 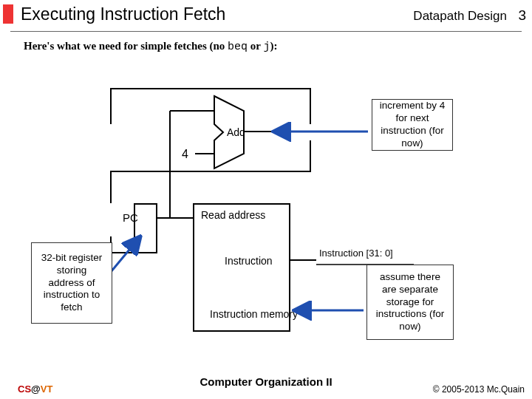 I want to click on callout-pc-register: 32-bit register storing address of instr…, so click(x=72, y=283).